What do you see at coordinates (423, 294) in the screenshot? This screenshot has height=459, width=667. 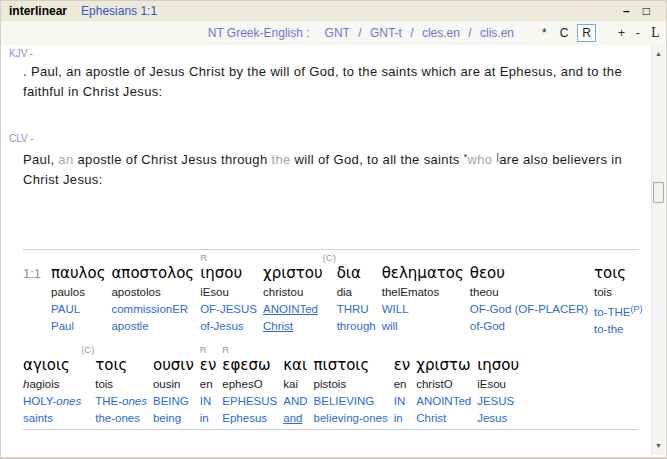 I see `interlinear-word: θεληματοςthelEmatosWILLwill` at bounding box center [423, 294].